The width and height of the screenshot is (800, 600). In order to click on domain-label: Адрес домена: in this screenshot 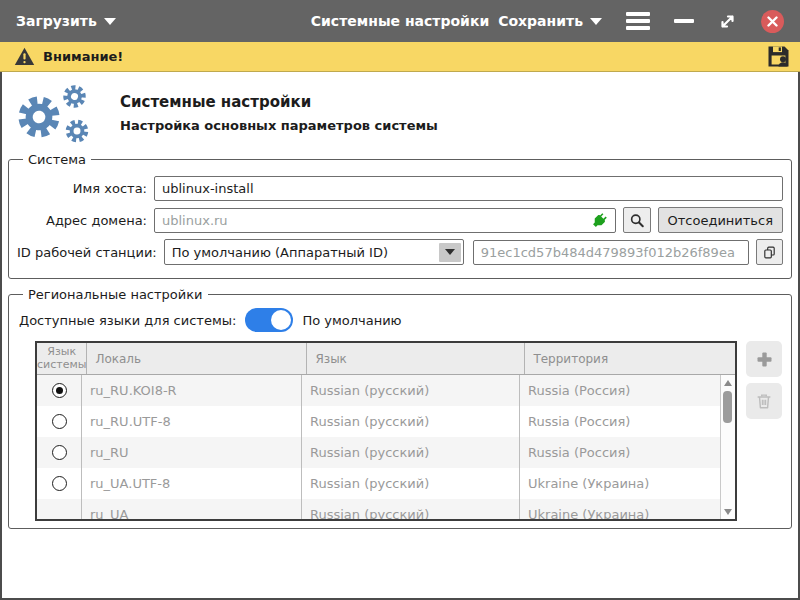, I will do `click(82, 220)`.